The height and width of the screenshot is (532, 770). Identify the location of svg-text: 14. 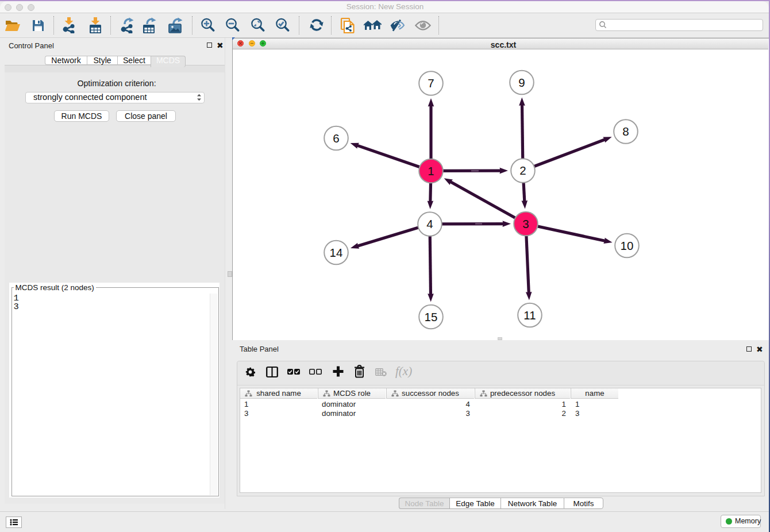
(337, 253).